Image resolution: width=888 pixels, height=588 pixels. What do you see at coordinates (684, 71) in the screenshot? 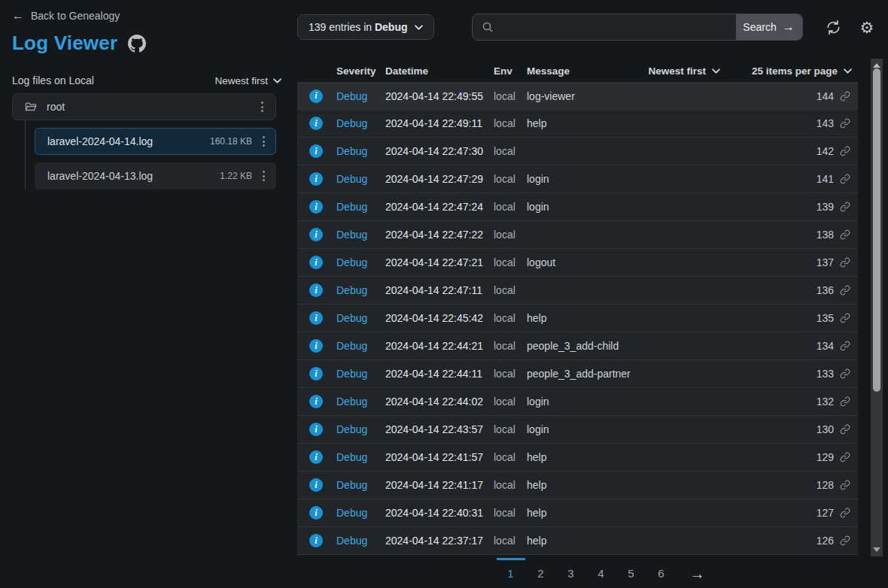
I see `table-sort-dropdown: Newest first` at bounding box center [684, 71].